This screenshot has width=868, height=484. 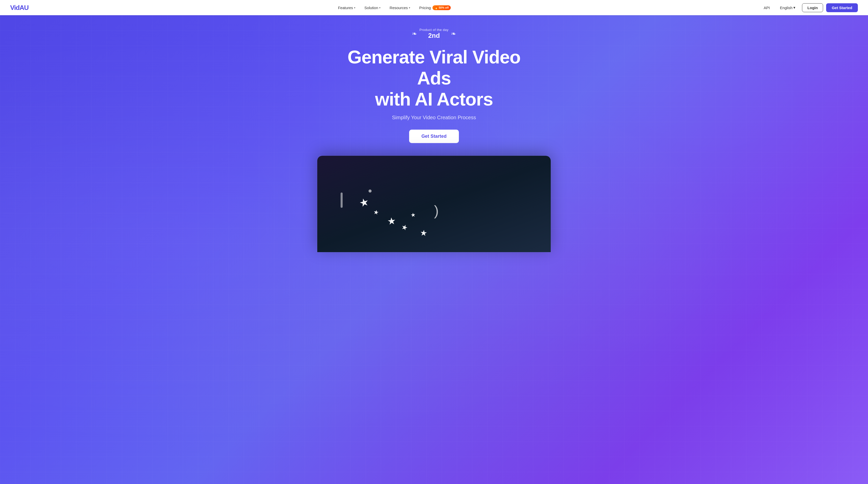 What do you see at coordinates (404, 228) in the screenshot?
I see `star-icon-4: ★` at bounding box center [404, 228].